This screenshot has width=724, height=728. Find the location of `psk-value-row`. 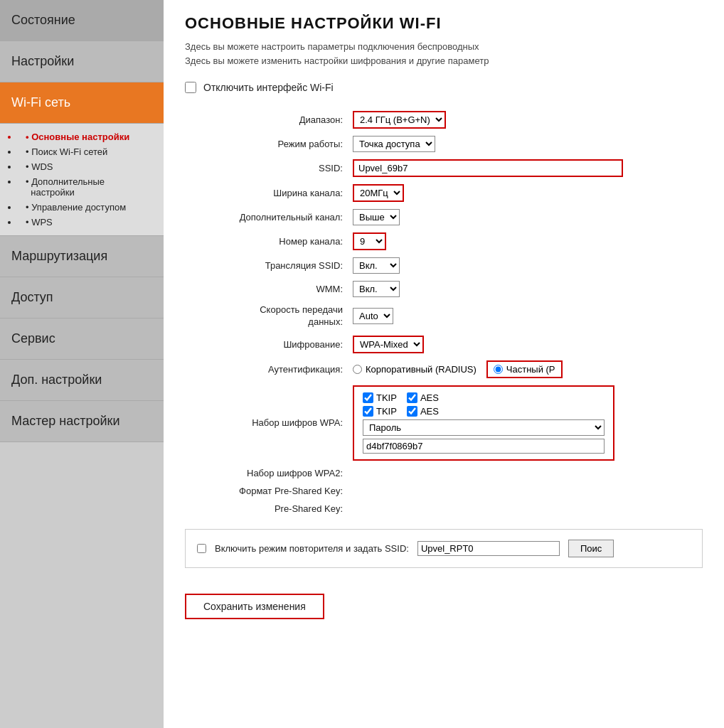

psk-value-row is located at coordinates (484, 446).